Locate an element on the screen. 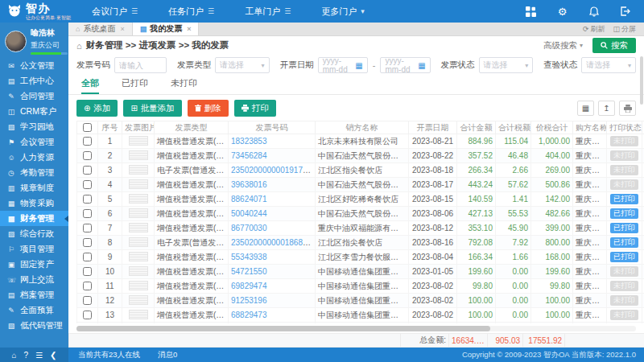 This screenshot has width=644, height=362. sidebar-item-合同管理: ✎合同管理 is located at coordinates (34, 97).